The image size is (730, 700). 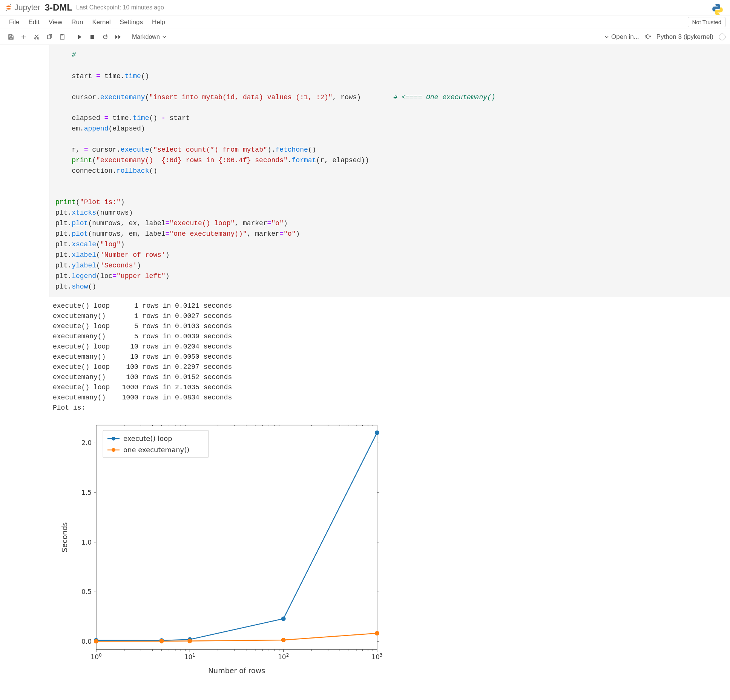 I want to click on svg-text: 1.0, so click(x=87, y=542).